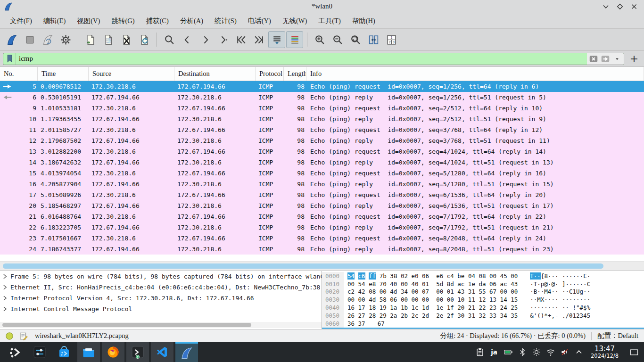 The height and width of the screenshot is (362, 644). I want to click on details-hscrollbar, so click(161, 325).